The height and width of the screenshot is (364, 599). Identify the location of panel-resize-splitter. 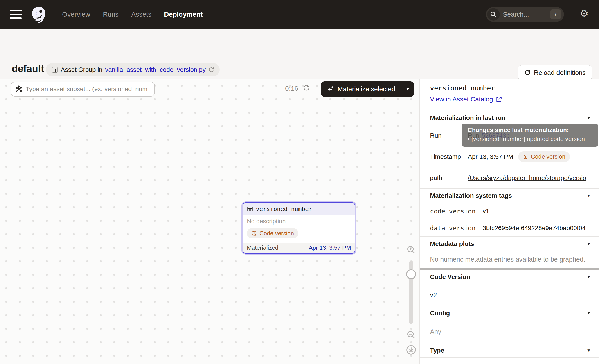
(509, 269).